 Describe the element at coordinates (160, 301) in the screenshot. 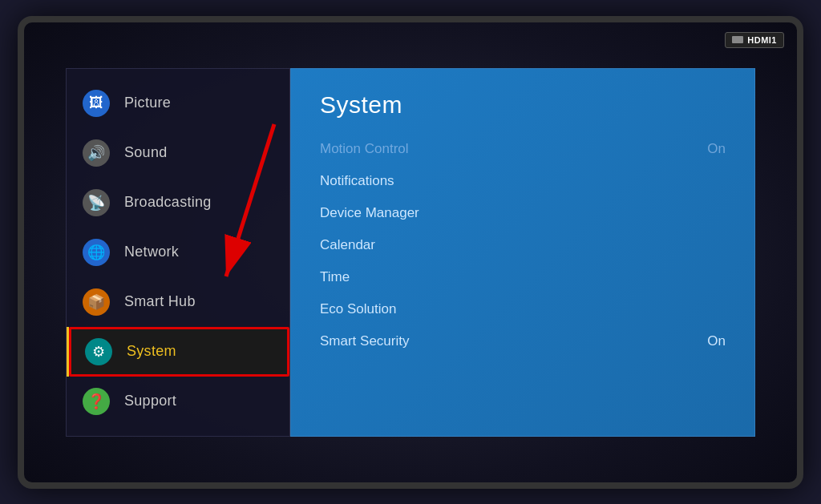

I see `sidebar-label-smarthub: Smart Hub` at that location.